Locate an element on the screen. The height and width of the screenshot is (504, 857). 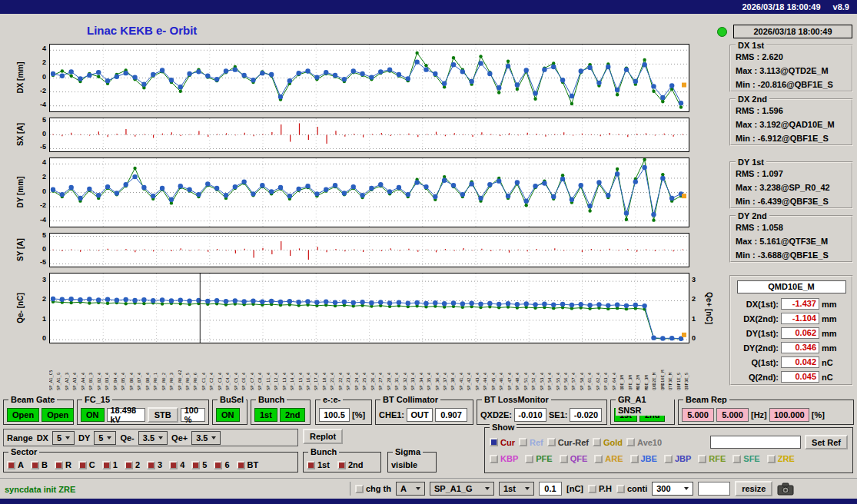
bpm-label: SP_C7_4 is located at coordinates (253, 369).